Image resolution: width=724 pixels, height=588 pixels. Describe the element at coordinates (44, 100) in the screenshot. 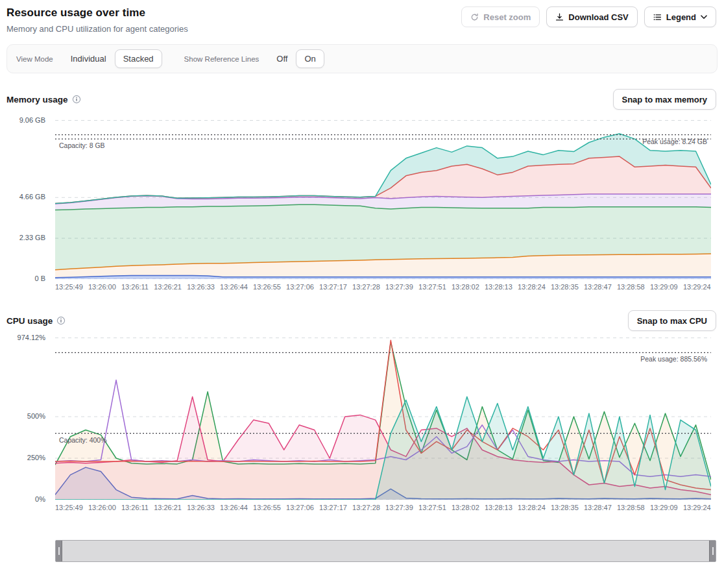

I see `memory-section-title: Memory usage` at that location.